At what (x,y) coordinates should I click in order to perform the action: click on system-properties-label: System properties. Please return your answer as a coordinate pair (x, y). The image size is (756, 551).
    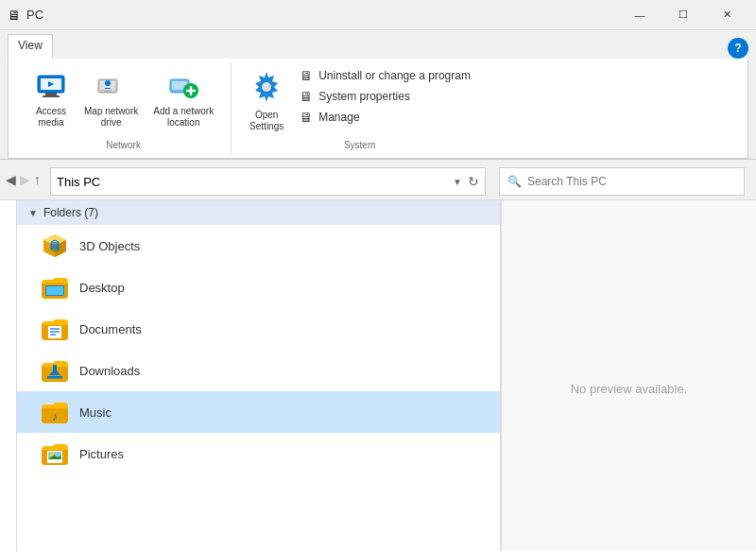
    Looking at the image, I should click on (365, 96).